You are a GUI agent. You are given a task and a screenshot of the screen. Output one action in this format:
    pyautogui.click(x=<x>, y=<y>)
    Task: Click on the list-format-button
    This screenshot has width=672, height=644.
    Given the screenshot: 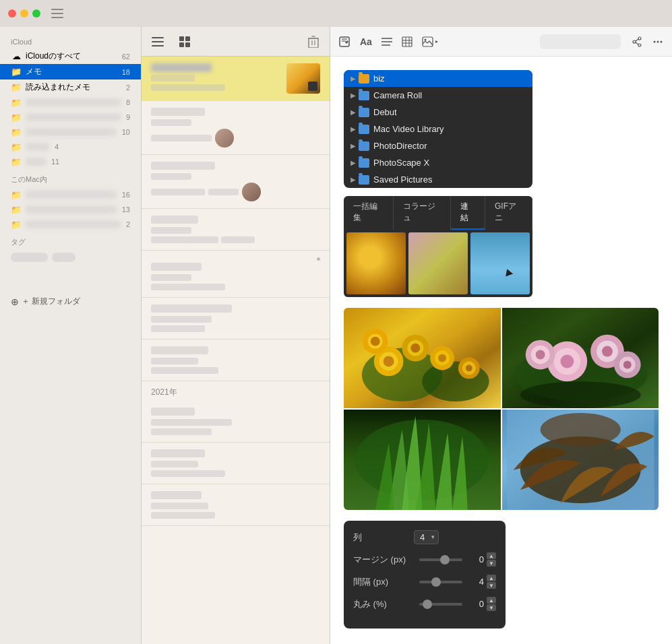 What is the action you would take?
    pyautogui.click(x=387, y=42)
    